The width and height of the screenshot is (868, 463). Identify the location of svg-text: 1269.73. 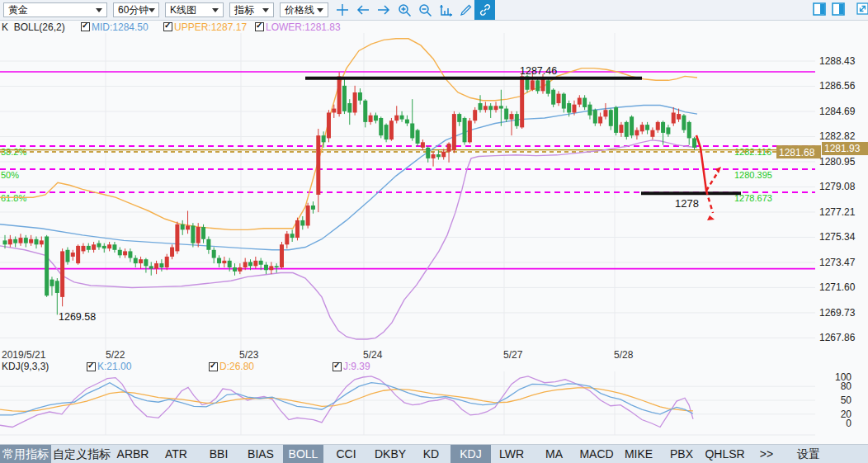
(837, 313).